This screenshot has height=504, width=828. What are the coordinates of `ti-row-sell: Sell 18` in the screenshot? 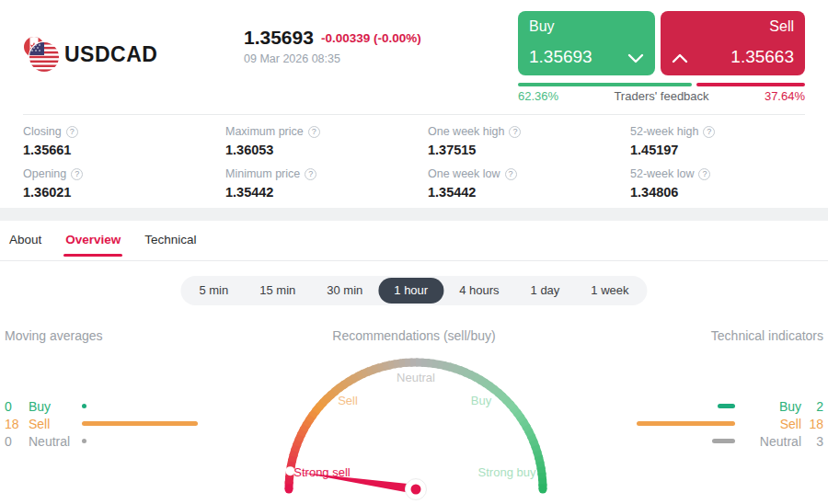 It's located at (730, 423).